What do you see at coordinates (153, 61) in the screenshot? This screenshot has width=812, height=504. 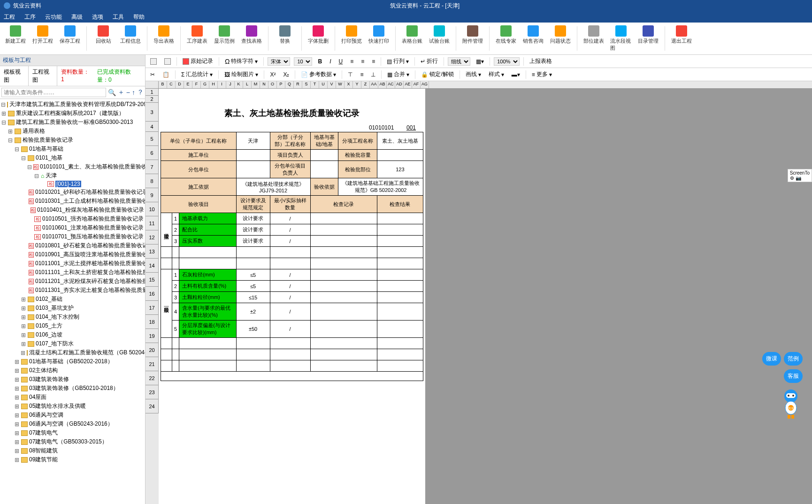 I see `undo-icon` at bounding box center [153, 61].